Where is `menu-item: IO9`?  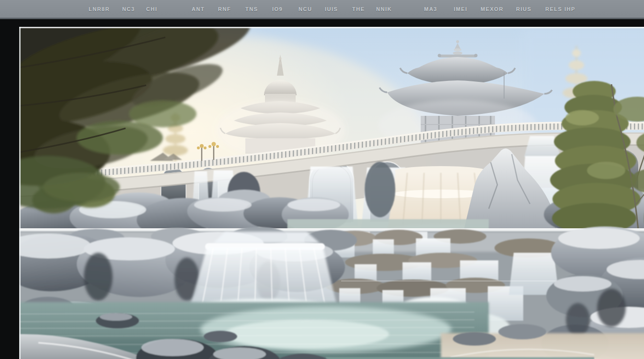
menu-item: IO9 is located at coordinates (277, 9).